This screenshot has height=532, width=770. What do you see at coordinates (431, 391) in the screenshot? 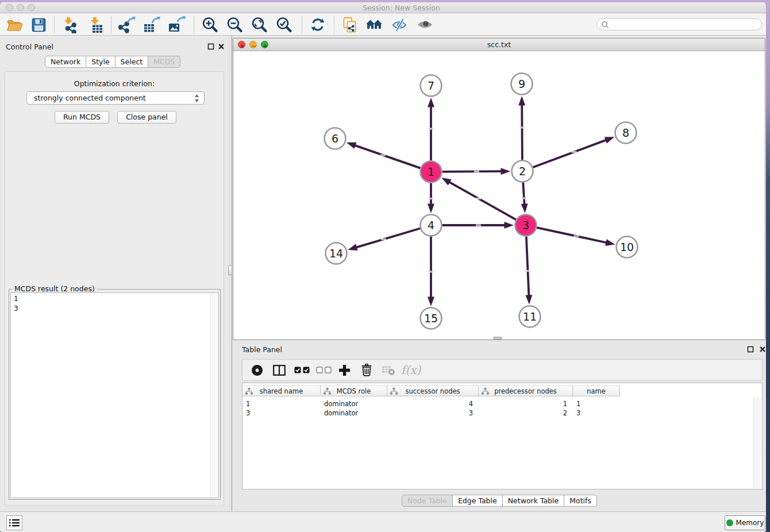
I see `table-header-row: shared nameMCDS rolesuccessor nodesprede…` at bounding box center [431, 391].